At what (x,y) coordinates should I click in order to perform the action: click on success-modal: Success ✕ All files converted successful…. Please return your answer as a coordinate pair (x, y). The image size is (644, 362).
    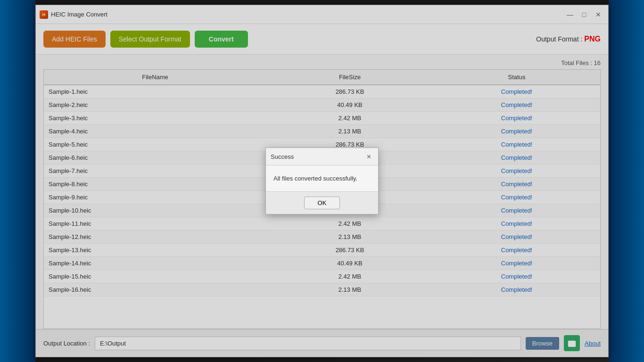
    Looking at the image, I should click on (322, 181).